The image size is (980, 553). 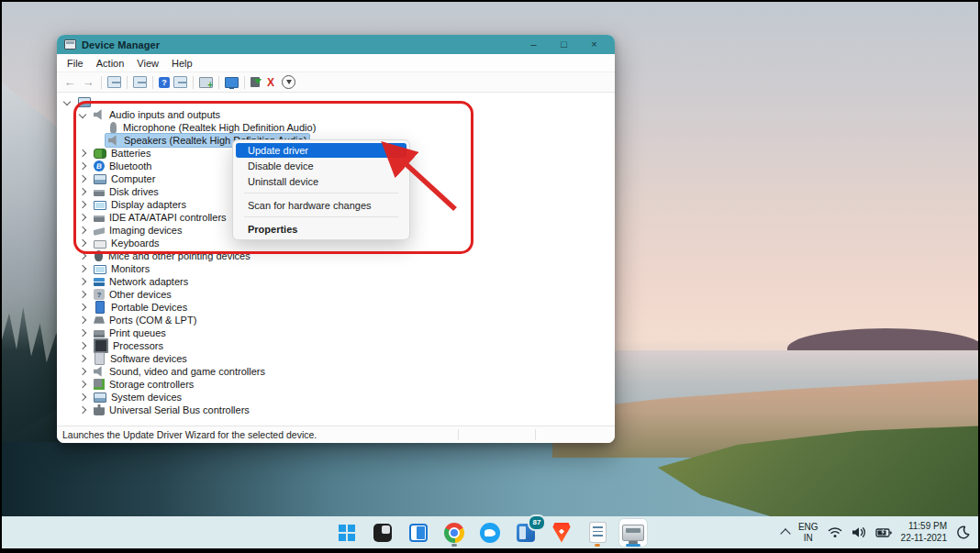 I want to click on tray-overflow-chevron-icon, so click(x=785, y=534).